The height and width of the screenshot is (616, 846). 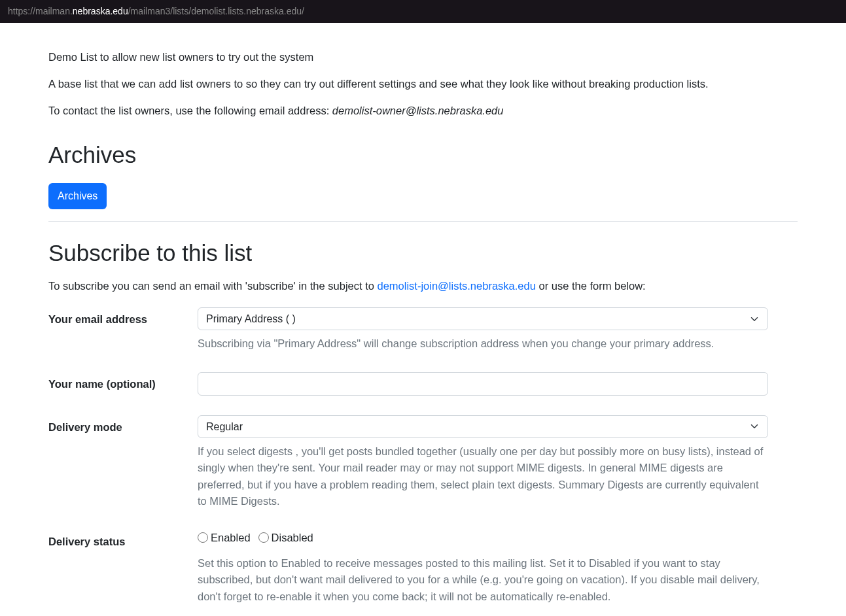 I want to click on url-bar: https://mailman.nebraska.edu/mailman3/li…, so click(x=423, y=12).